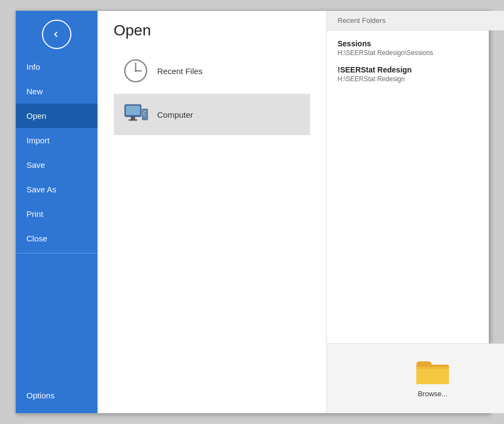 This screenshot has width=504, height=424. I want to click on folder-entry-sessions: Sessions H:\SEERStat Redesign\Sessions, so click(421, 48).